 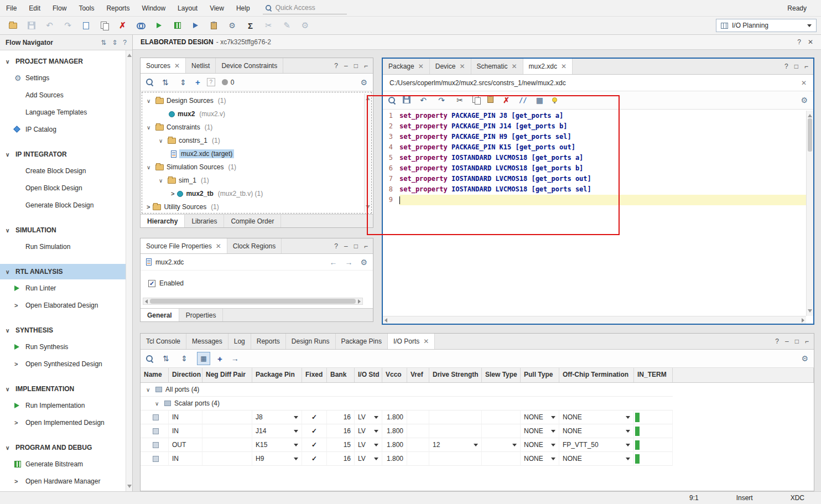 What do you see at coordinates (501, 445) in the screenshot?
I see `slew-type-select` at bounding box center [501, 445].